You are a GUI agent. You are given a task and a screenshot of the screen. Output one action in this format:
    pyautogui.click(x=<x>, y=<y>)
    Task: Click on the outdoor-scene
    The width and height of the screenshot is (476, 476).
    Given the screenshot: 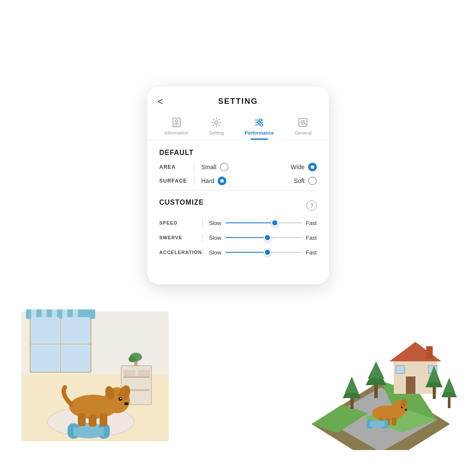 What is the action you would take?
    pyautogui.click(x=381, y=368)
    